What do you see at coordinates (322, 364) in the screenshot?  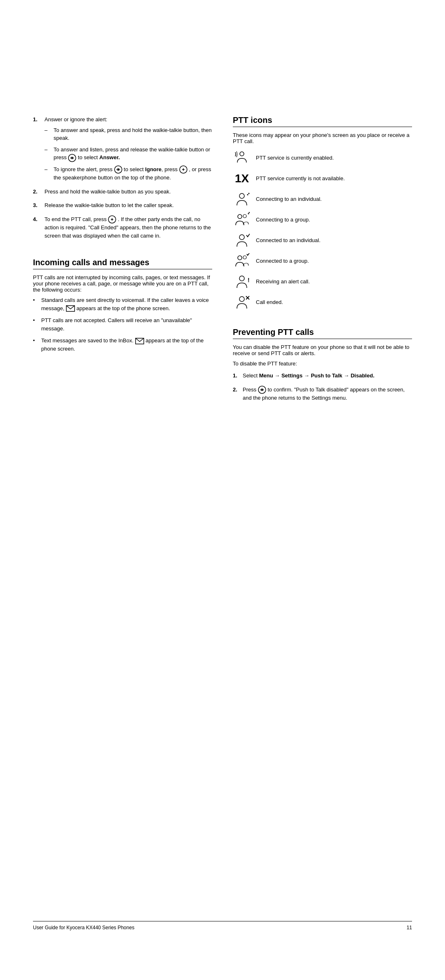 I see `preventing-sub: To disable the PTT feature:` at bounding box center [322, 364].